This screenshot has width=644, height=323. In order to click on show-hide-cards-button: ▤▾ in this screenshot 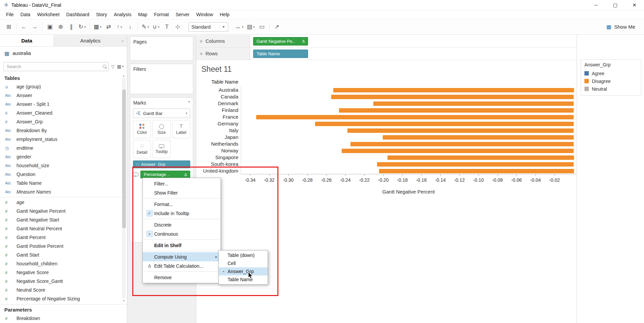, I will do `click(251, 27)`.